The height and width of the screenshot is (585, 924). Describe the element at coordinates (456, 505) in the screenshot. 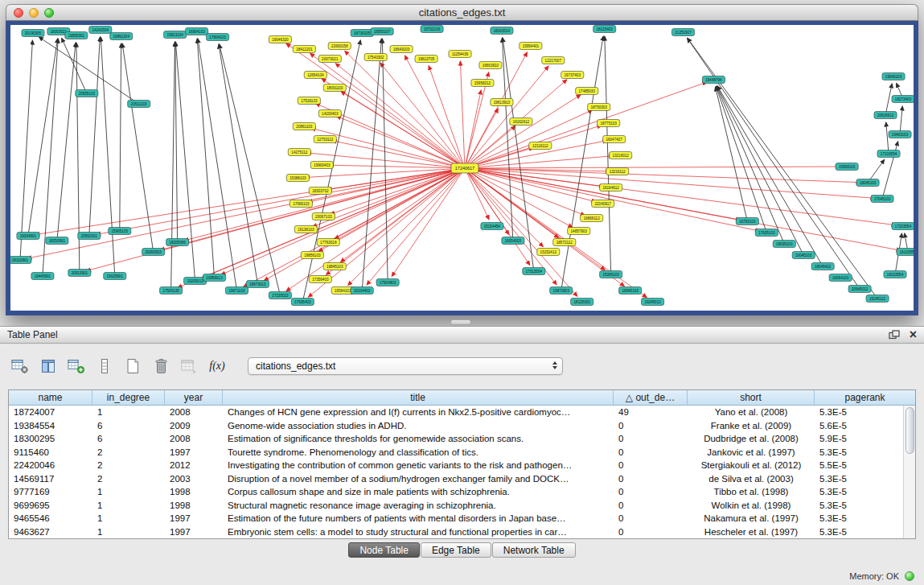

I see `table-row: 969969511998Structural magnetic resonanc…` at that location.